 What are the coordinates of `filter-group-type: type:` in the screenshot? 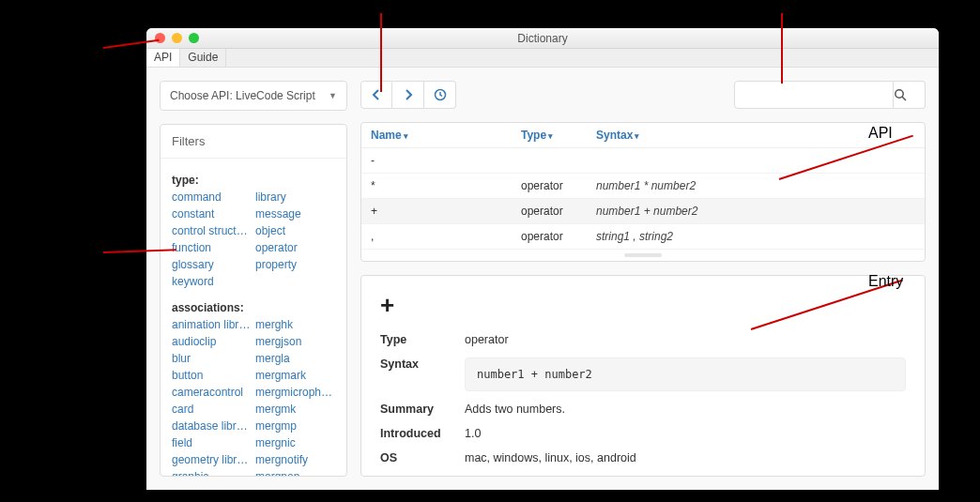 It's located at (253, 180).